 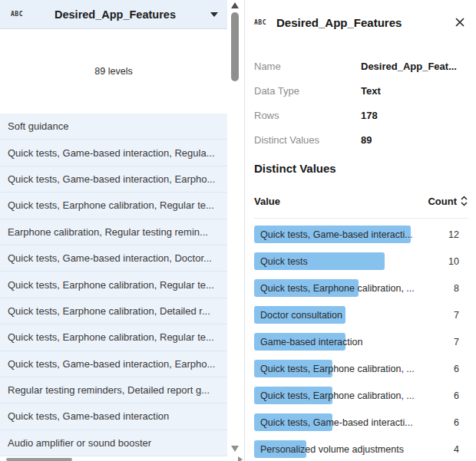 What do you see at coordinates (114, 15) in the screenshot?
I see `column-header: ABC Desired_App_Features` at bounding box center [114, 15].